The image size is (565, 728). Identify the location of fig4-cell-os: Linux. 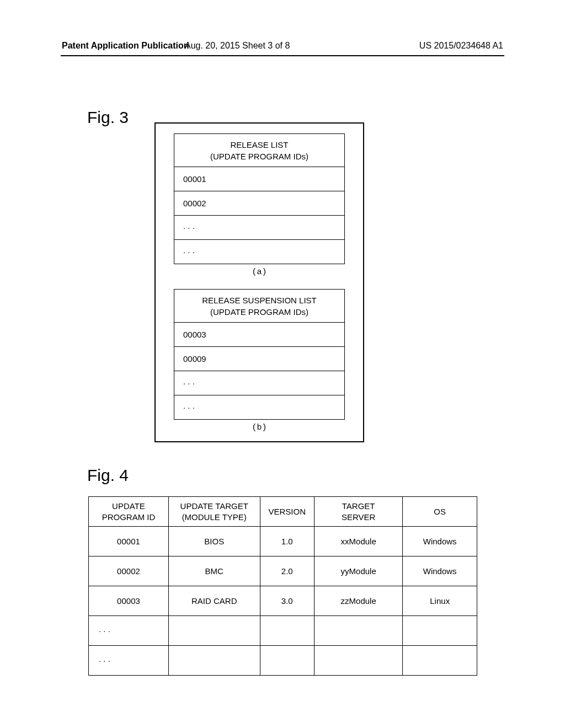
(440, 601).